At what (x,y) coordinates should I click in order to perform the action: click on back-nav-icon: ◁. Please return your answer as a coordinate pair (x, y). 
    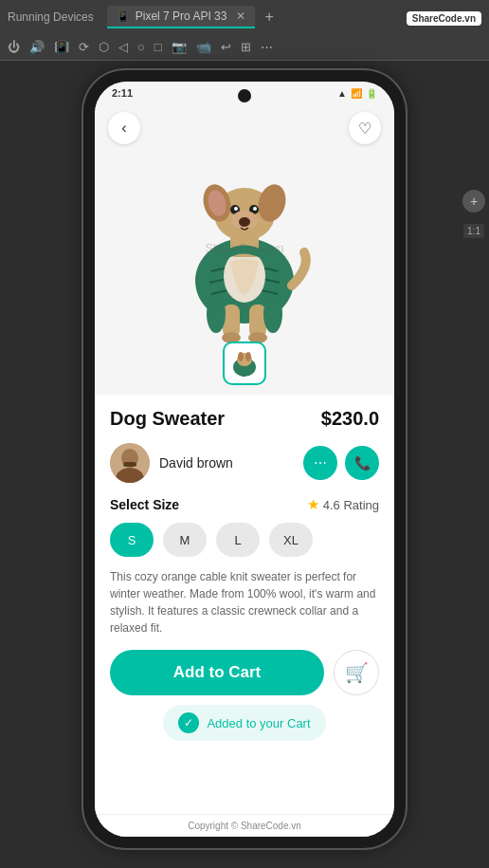
    Looking at the image, I should click on (123, 47).